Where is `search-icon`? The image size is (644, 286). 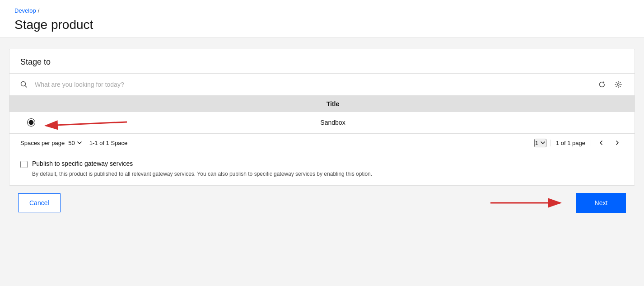
search-icon is located at coordinates (24, 84).